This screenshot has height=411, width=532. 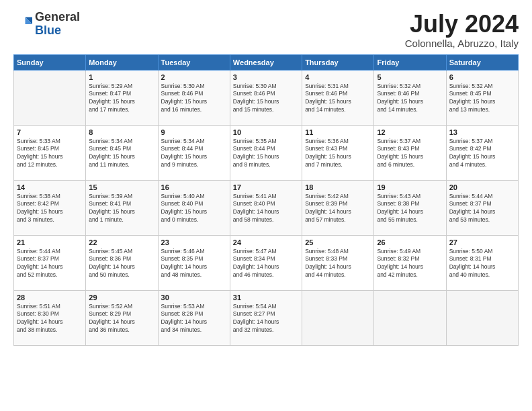 What do you see at coordinates (482, 242) in the screenshot?
I see `day-number: 27` at bounding box center [482, 242].